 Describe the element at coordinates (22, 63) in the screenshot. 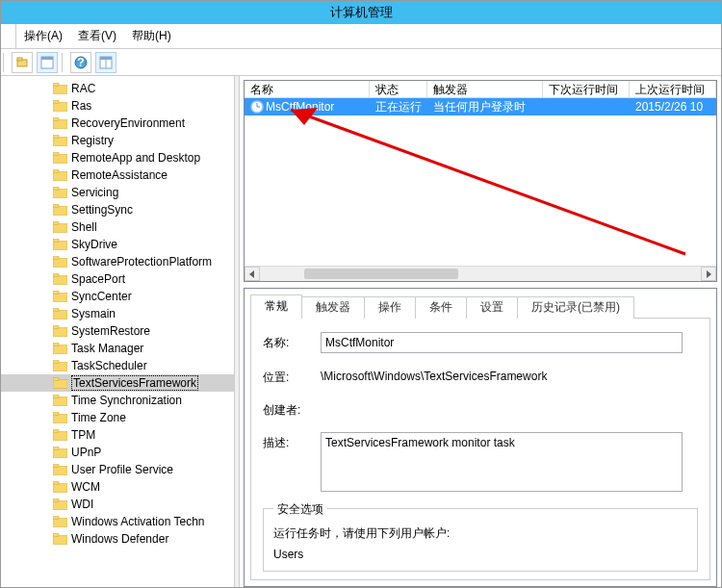

I see `toolbar-btn-folder` at that location.